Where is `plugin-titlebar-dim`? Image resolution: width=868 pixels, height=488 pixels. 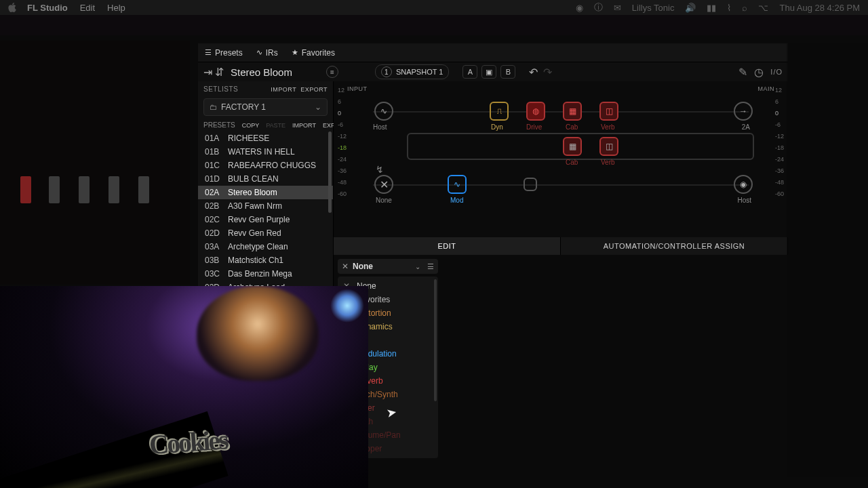 plugin-titlebar-dim is located at coordinates (434, 25).